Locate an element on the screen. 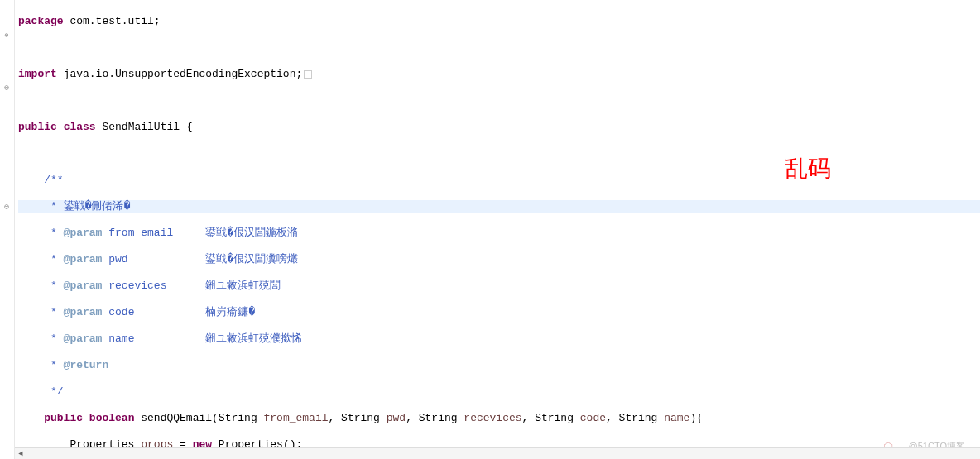  javadoc-tag: @return is located at coordinates (86, 366).